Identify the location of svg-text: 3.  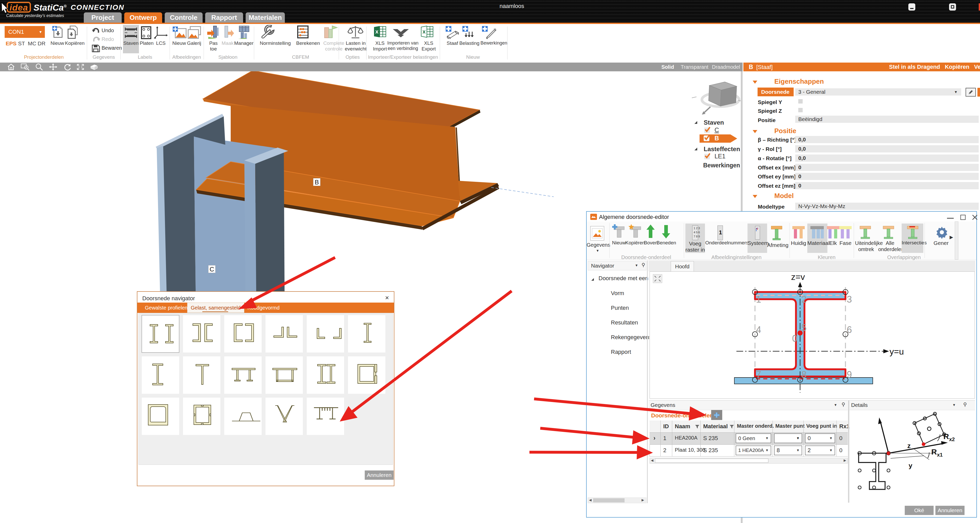
(849, 300).